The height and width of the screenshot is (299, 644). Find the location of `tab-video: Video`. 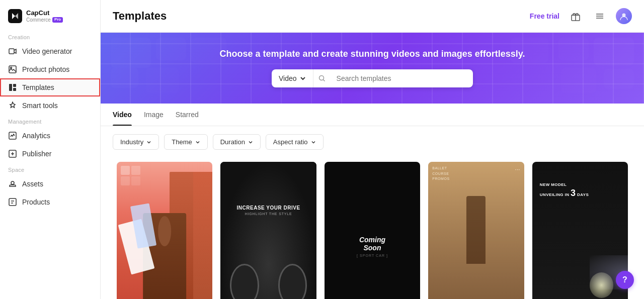

tab-video: Video is located at coordinates (122, 115).